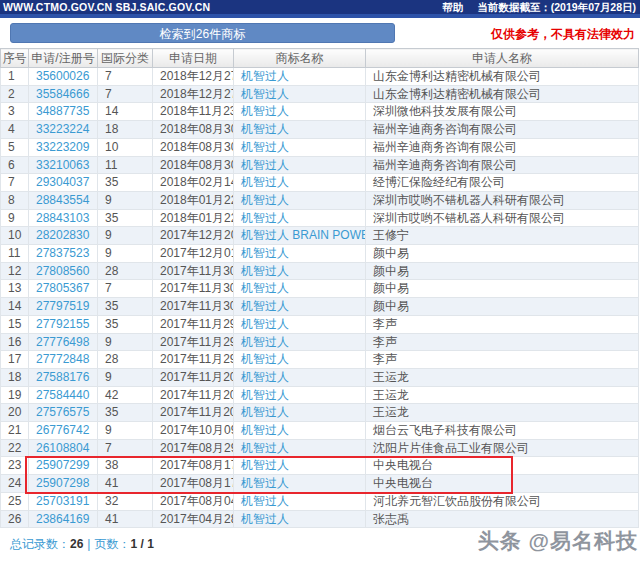 Image resolution: width=640 pixels, height=565 pixels. I want to click on apply-date: 2017年04月28日, so click(194, 519).